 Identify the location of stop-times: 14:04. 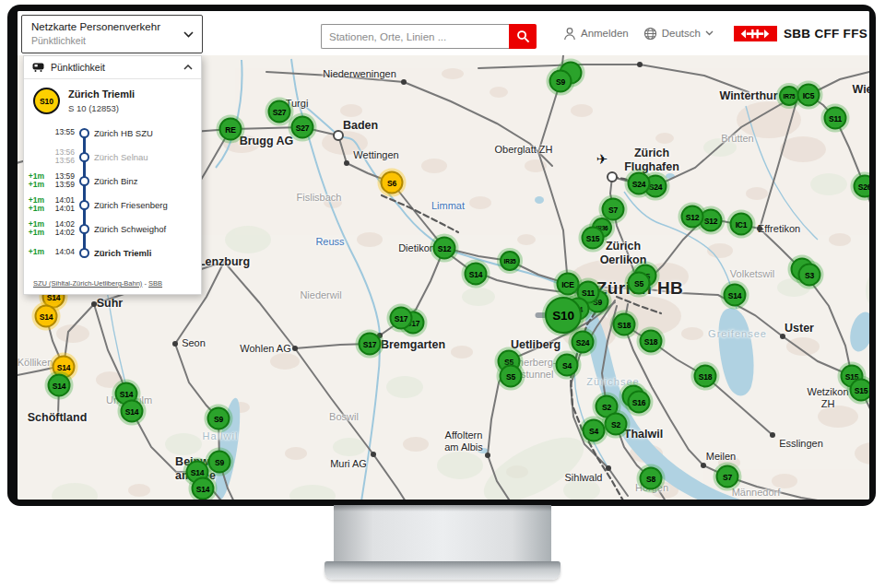
(61, 253).